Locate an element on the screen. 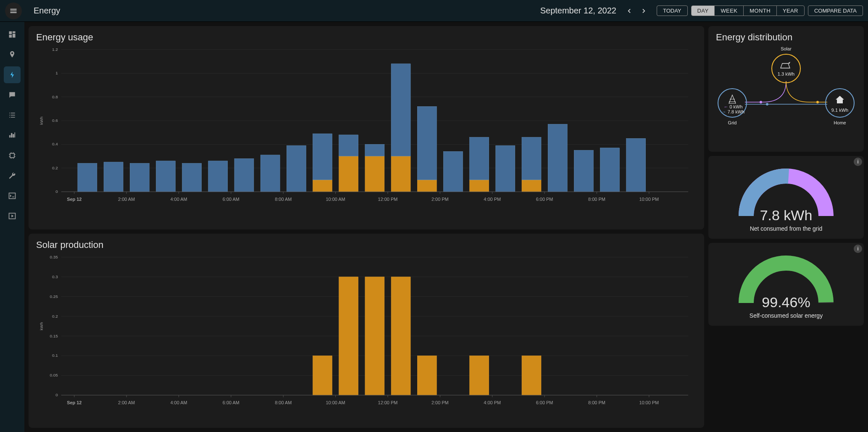  dist-grid-in: 7.8 kWh is located at coordinates (736, 112).